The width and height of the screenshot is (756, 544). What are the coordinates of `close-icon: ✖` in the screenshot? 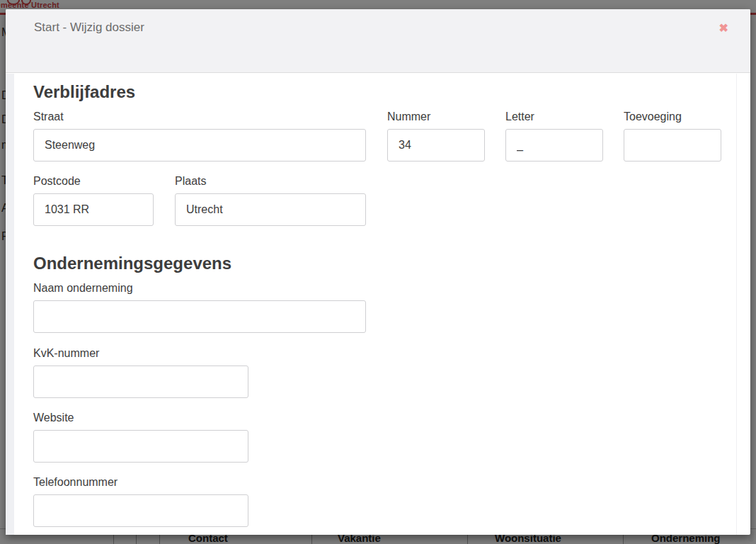 It's located at (723, 28).